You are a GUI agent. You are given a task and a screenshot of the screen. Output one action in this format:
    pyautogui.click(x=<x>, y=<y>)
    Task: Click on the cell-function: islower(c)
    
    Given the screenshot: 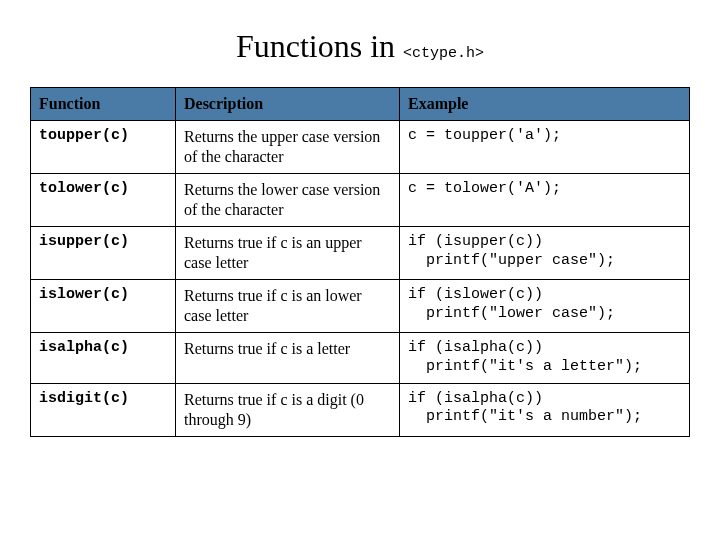 What is the action you would take?
    pyautogui.click(x=104, y=306)
    